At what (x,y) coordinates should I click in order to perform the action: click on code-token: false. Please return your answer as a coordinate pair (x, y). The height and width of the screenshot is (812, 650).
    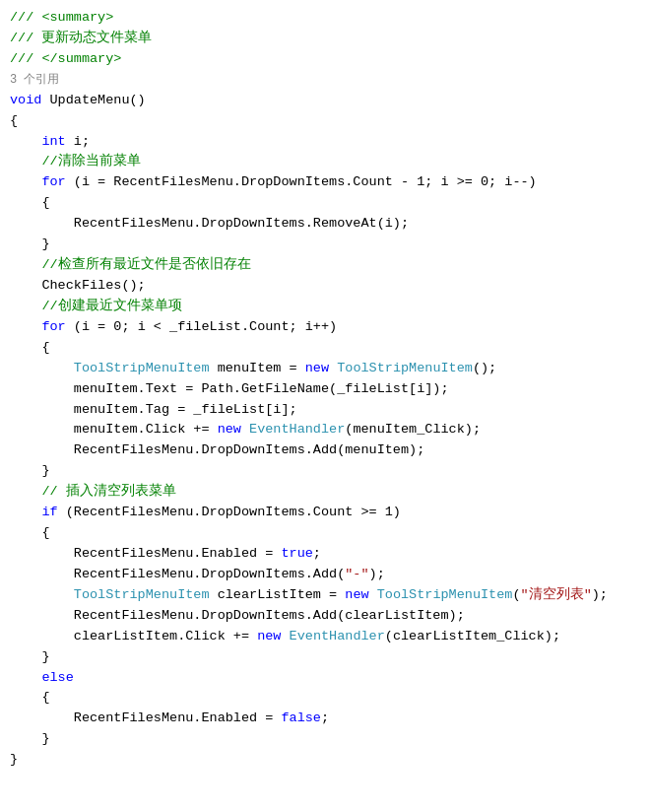
    Looking at the image, I should click on (301, 717).